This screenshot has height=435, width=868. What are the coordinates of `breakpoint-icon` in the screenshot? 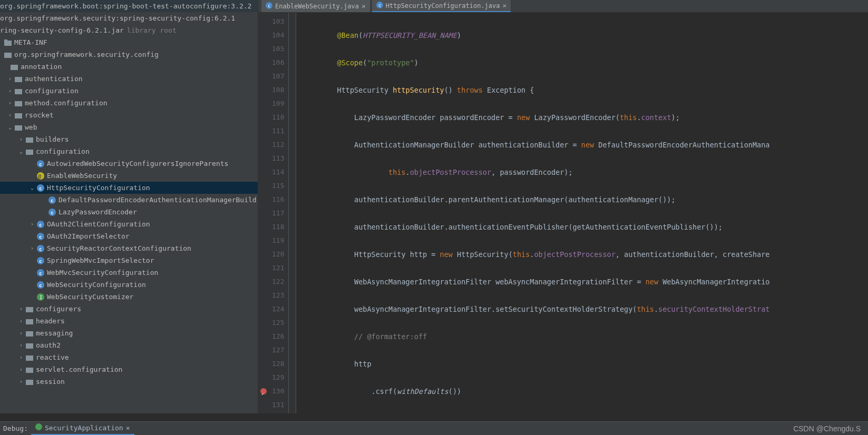 It's located at (264, 391).